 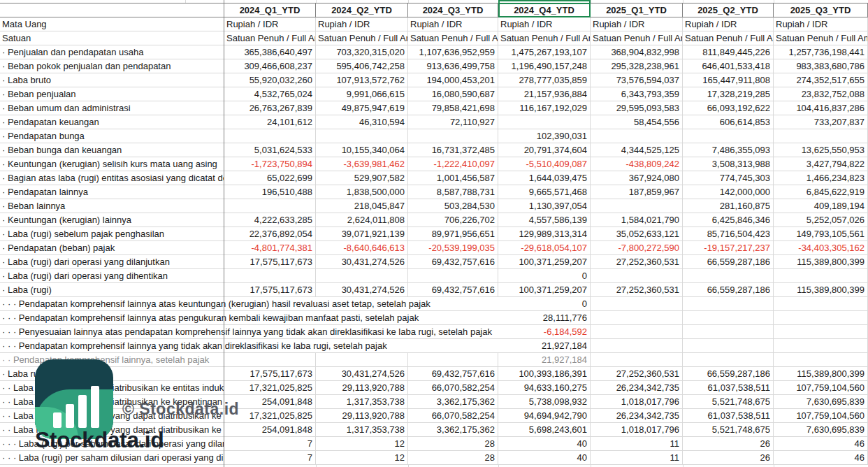 I want to click on data-cell: 774,745,303, so click(x=728, y=178).